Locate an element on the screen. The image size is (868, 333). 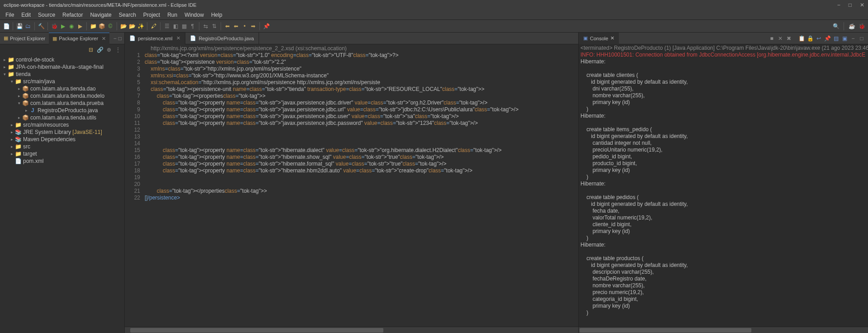
sync-icon: ⇆ is located at coordinates (206, 26).